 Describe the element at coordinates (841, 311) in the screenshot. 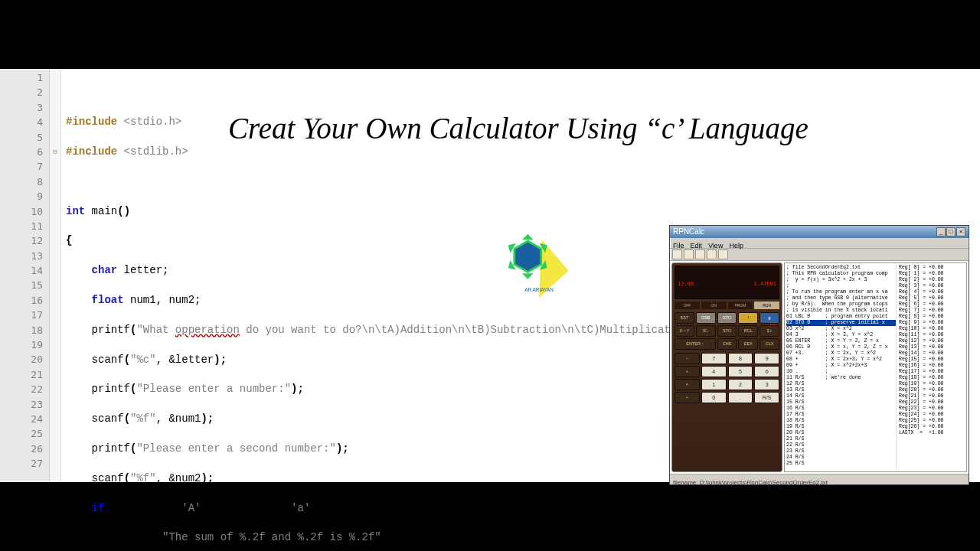

I see `listing-line: ; is visible in the X stack locati` at that location.